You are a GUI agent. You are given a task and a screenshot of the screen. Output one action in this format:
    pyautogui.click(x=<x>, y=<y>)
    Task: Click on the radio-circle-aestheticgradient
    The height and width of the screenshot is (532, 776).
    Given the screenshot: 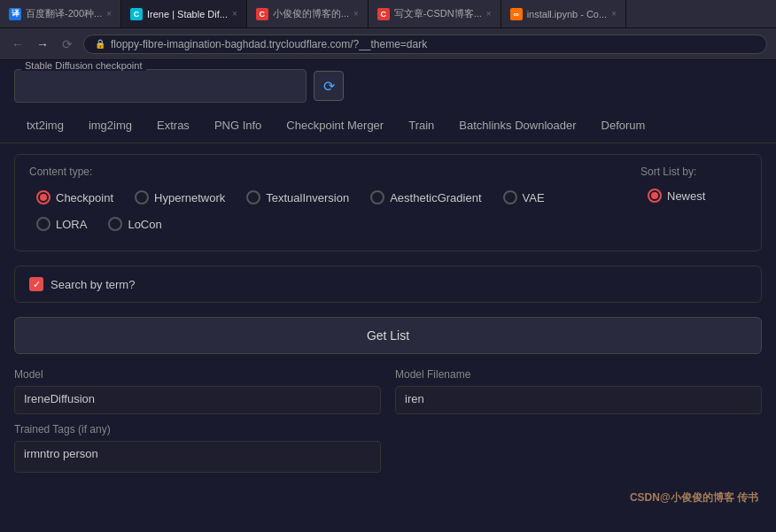 What is the action you would take?
    pyautogui.click(x=377, y=197)
    